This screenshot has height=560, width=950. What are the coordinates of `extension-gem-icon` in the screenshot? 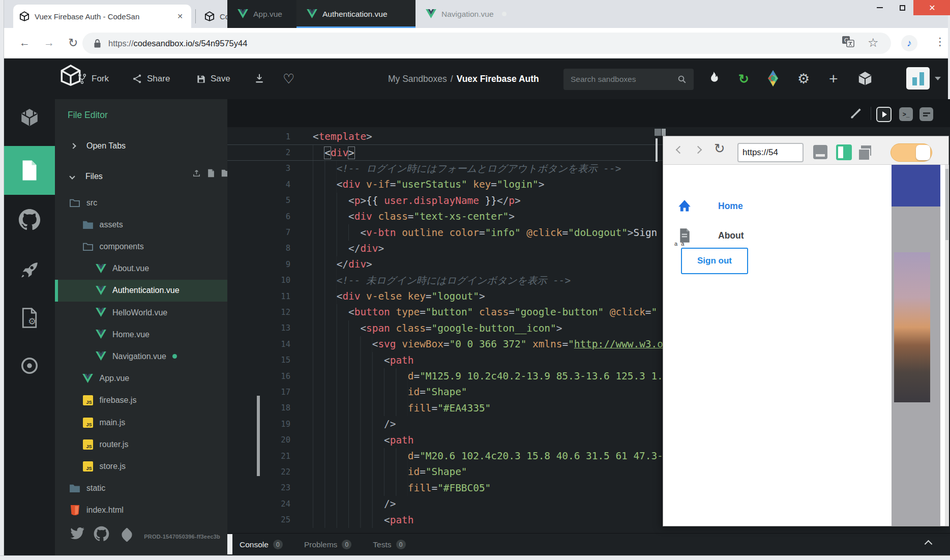 It's located at (773, 78).